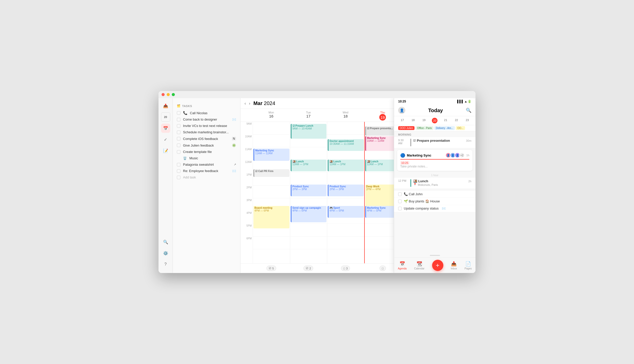 Image resolution: width=634 pixels, height=364 pixels. Describe the element at coordinates (435, 111) in the screenshot. I see `mobile-header: 👤 Today 🔍` at that location.